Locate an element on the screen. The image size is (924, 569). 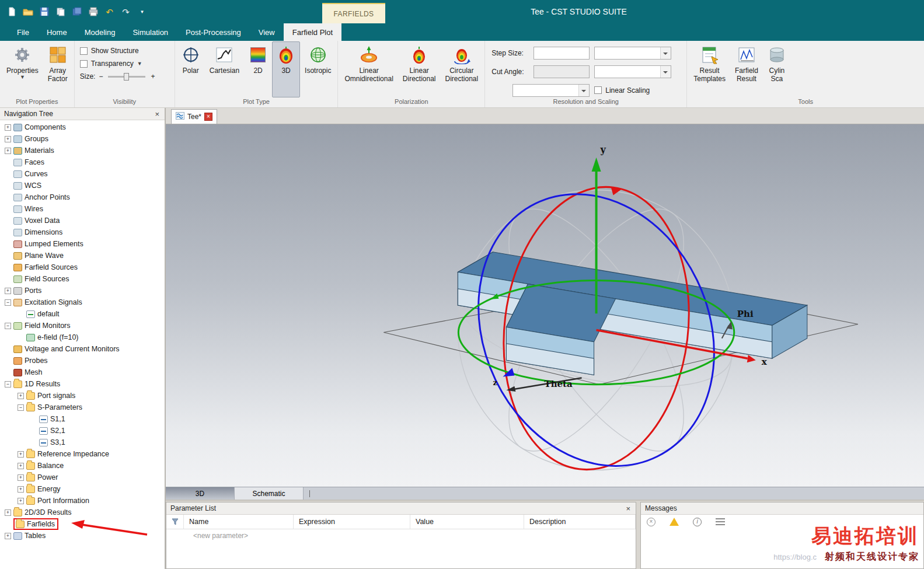
tree-item-energy: +Energy is located at coordinates (82, 489).